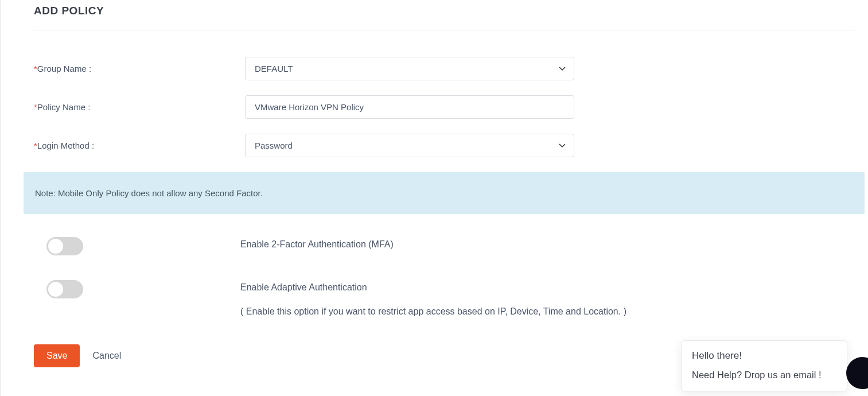  I want to click on policy-name-label: *Policy Name :, so click(139, 107).